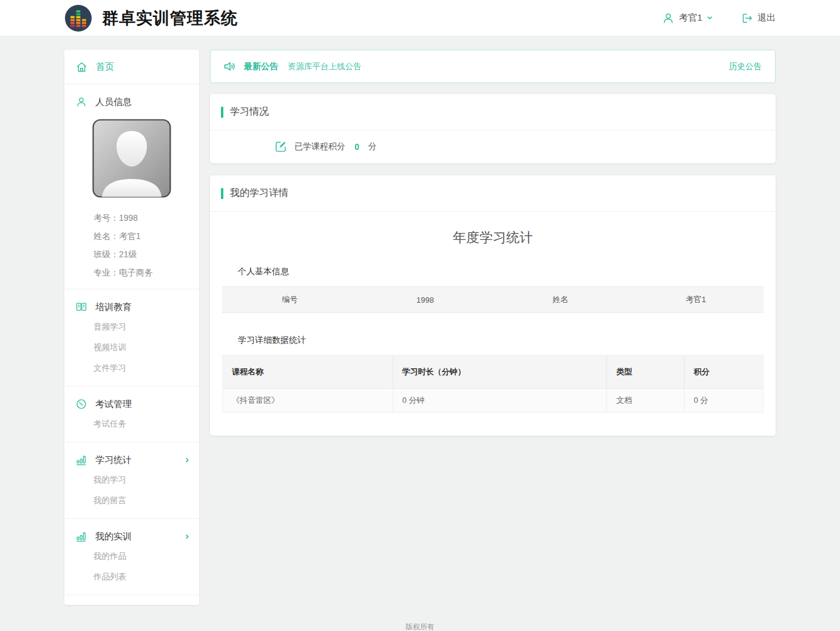 Image resolution: width=840 pixels, height=631 pixels. I want to click on top-header: 群卓实训管理系统 考官1, so click(420, 18).